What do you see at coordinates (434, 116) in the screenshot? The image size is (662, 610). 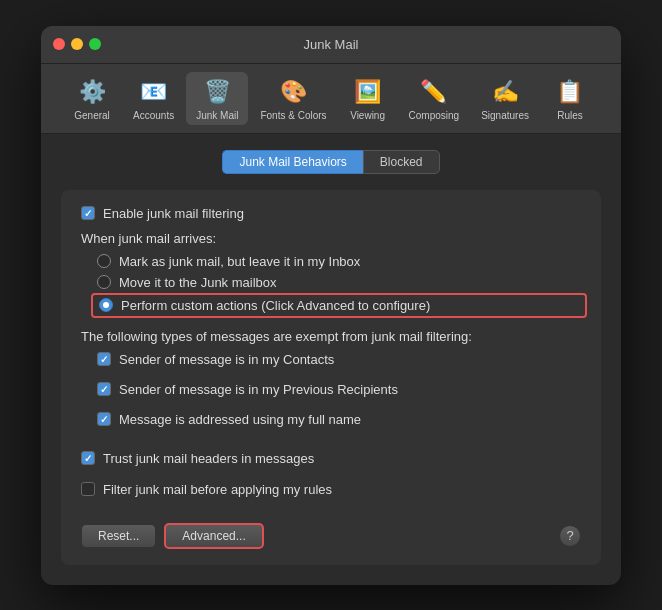 I see `toolbar-label-composing: Composing` at bounding box center [434, 116].